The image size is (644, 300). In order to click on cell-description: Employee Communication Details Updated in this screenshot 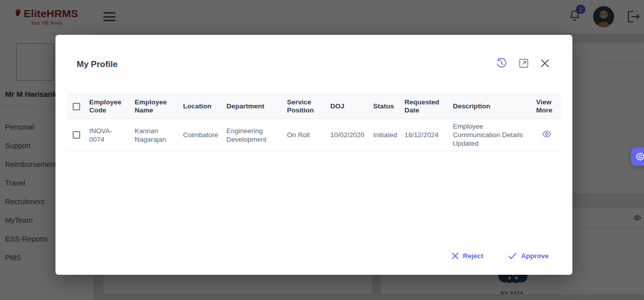, I will do `click(490, 135)`.